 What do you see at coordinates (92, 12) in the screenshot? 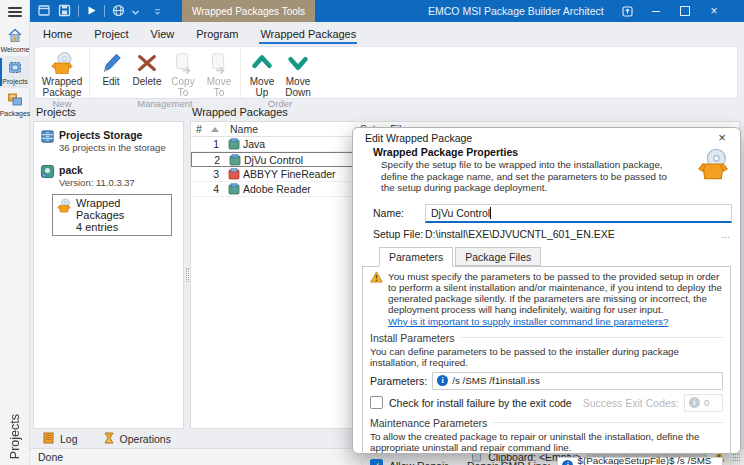
I see `run-icon` at bounding box center [92, 12].